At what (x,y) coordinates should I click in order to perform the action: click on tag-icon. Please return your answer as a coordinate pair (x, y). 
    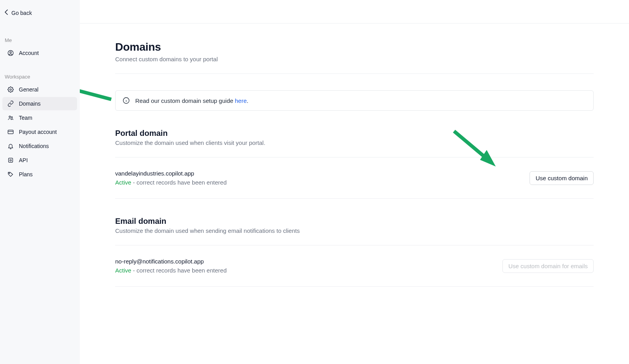
    Looking at the image, I should click on (11, 174).